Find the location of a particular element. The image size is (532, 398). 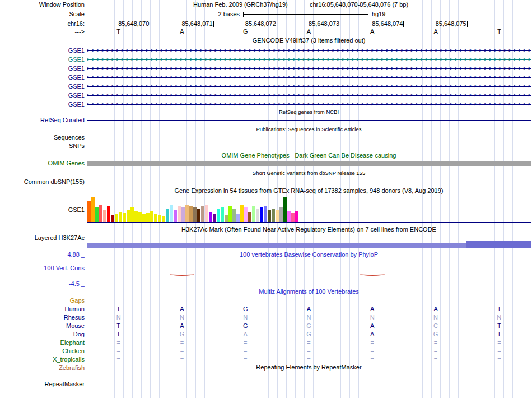

alignment-base: G is located at coordinates (436, 334).